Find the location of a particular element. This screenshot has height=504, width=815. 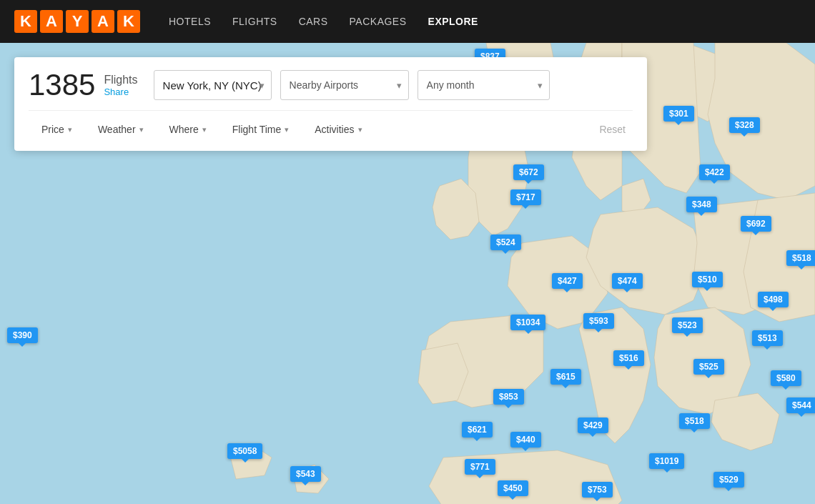

price-tag: $516 is located at coordinates (629, 358).